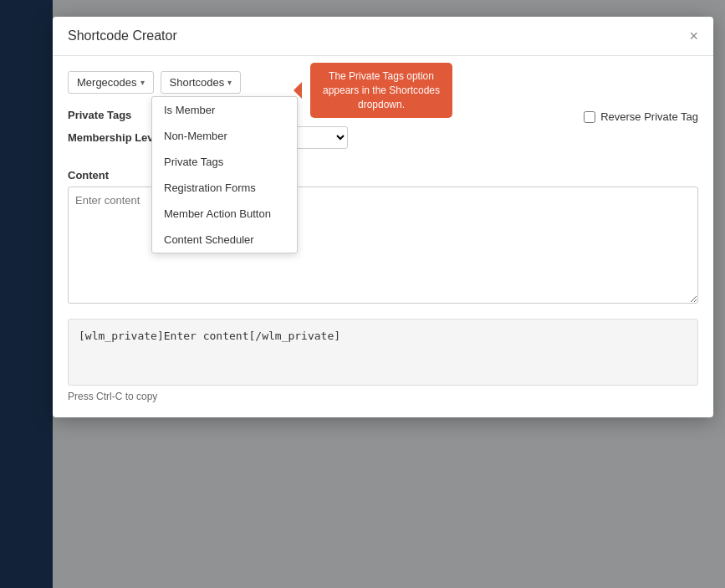 This screenshot has height=588, width=725. What do you see at coordinates (224, 175) in the screenshot?
I see `shortcodes-dropdown-menu: Is Member Non-Member Private Tags Regist…` at bounding box center [224, 175].